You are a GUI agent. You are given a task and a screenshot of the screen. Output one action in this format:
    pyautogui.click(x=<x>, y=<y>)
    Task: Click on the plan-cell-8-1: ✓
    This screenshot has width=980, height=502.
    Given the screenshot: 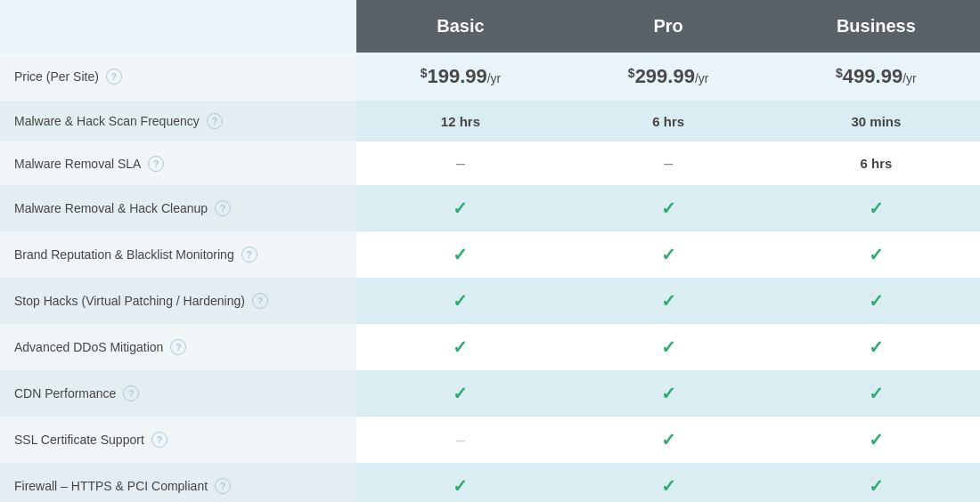 What is the action you would take?
    pyautogui.click(x=668, y=440)
    